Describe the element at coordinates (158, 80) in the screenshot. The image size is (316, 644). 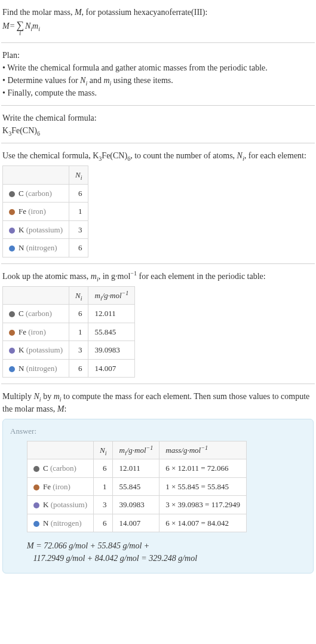
I see `plan-item: • Determine values for Ni and mi using t…` at that location.